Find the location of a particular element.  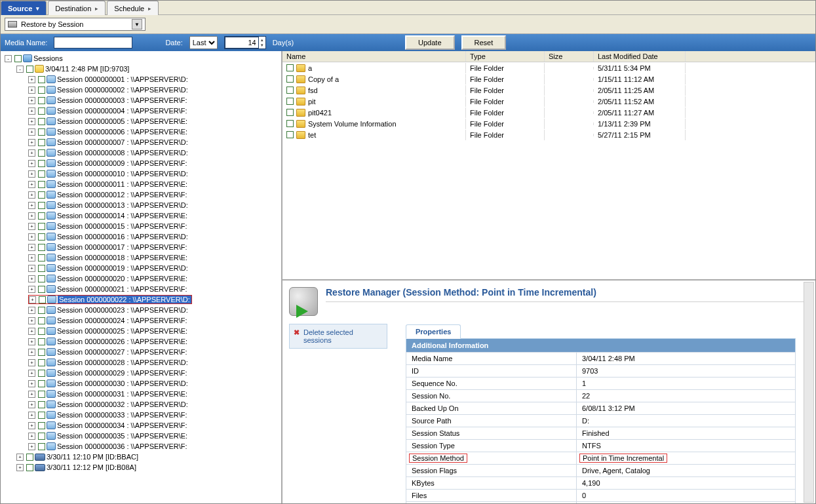

scrollbar-vertical is located at coordinates (809, 392).